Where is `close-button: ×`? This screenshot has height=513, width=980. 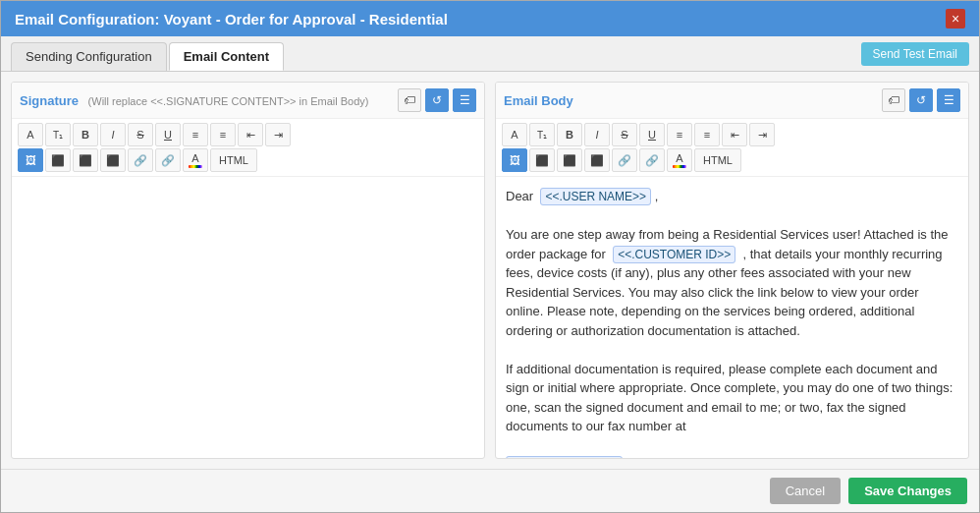 close-button: × is located at coordinates (955, 19).